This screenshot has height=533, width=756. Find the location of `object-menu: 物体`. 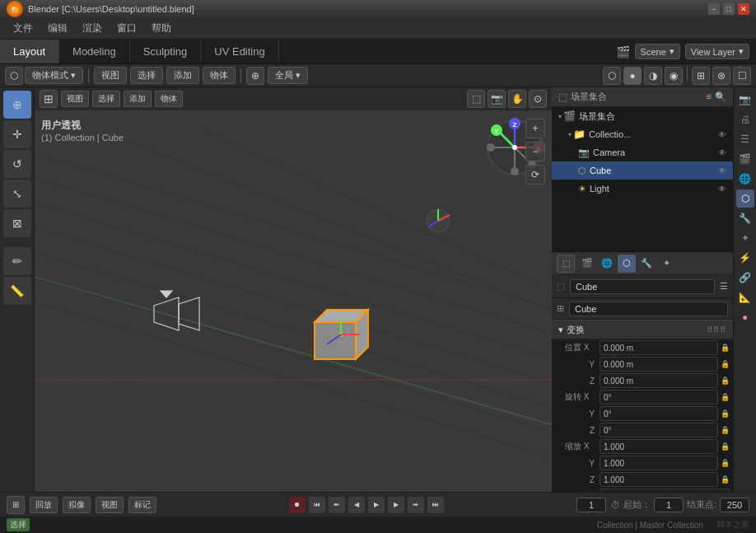

object-menu: 物体 is located at coordinates (219, 76).